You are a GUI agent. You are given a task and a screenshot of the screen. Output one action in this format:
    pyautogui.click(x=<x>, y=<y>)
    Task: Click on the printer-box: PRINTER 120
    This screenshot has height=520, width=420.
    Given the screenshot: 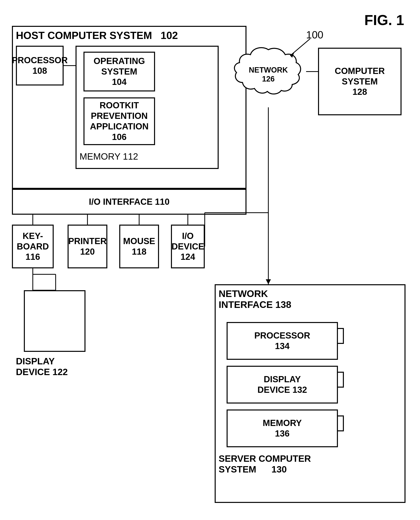 What is the action you would take?
    pyautogui.click(x=88, y=246)
    